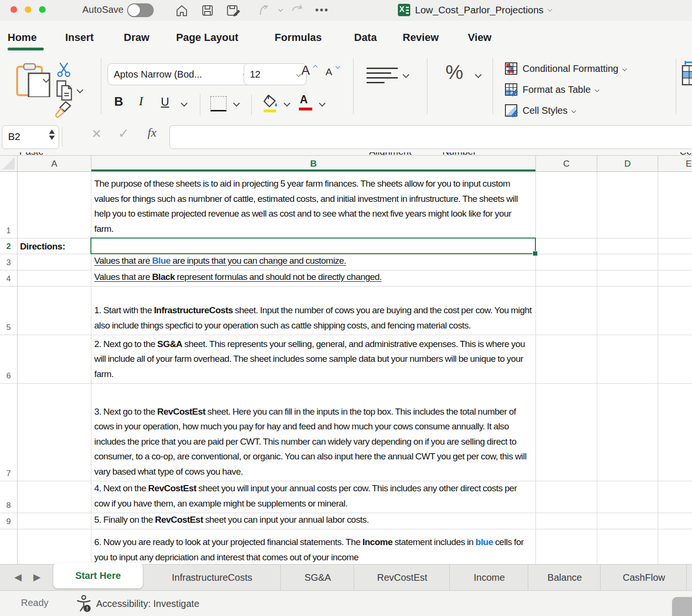 The image size is (692, 616). I want to click on ribbon-tab-insert: Insert, so click(79, 38).